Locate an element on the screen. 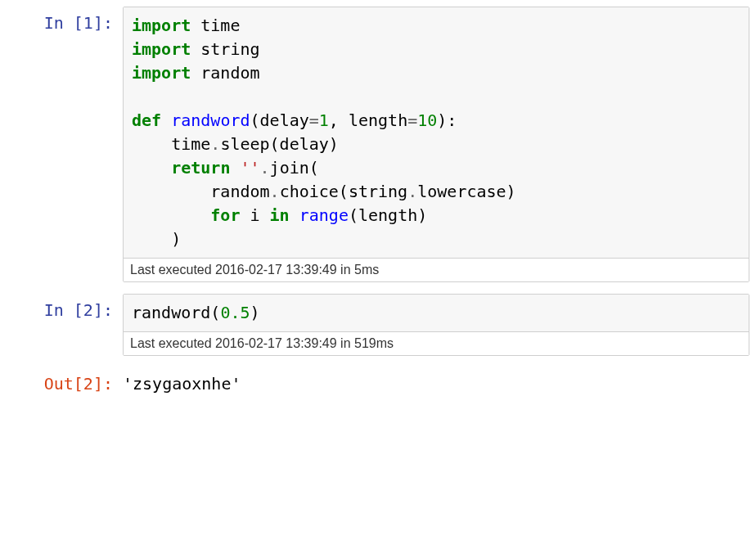  execution-timing: Last executed 2016-02-17 13:39:49 in 5ms is located at coordinates (436, 270).